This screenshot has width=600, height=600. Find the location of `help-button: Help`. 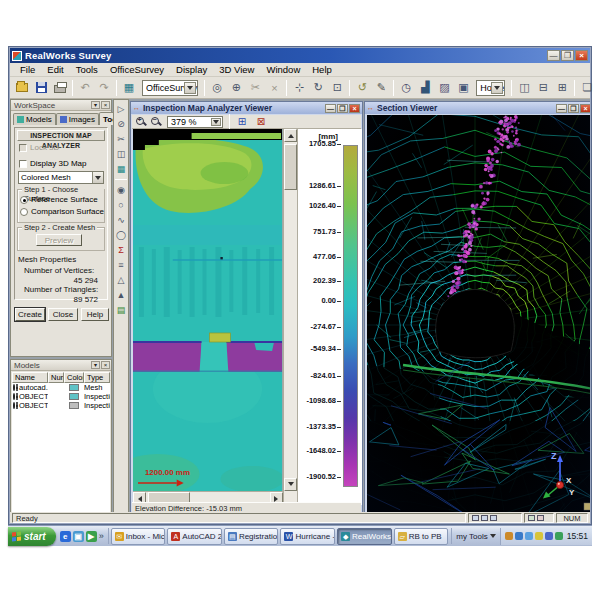

help-button: Help is located at coordinates (95, 314).